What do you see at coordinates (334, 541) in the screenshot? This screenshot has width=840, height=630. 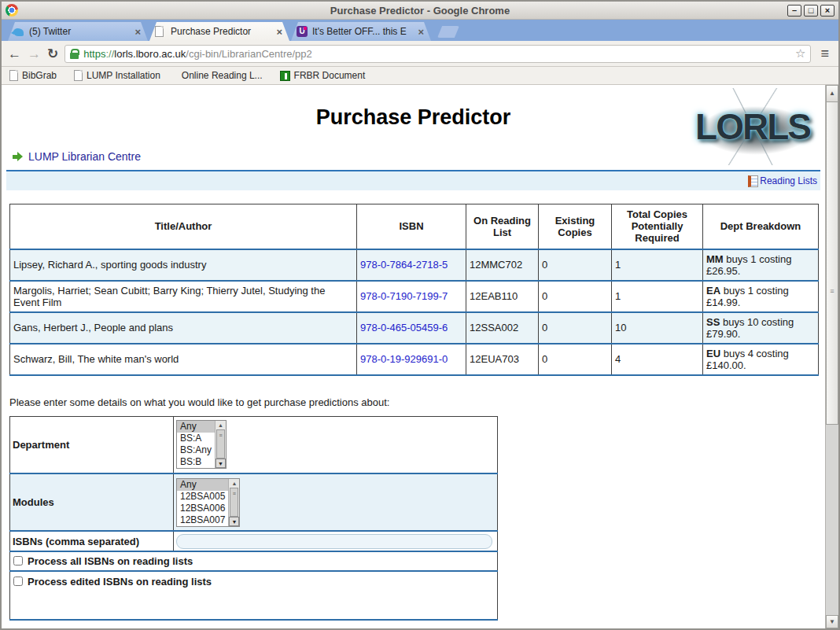 I see `isbns-input` at bounding box center [334, 541].